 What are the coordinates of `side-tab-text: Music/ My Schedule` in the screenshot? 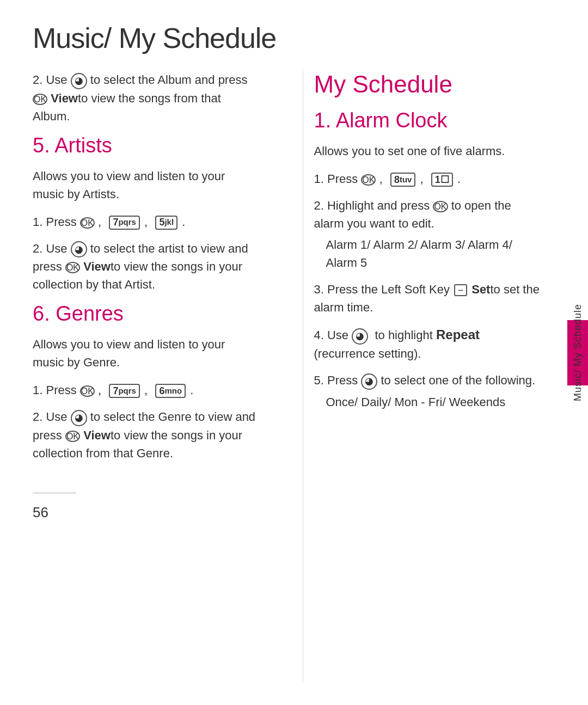 It's located at (578, 353).